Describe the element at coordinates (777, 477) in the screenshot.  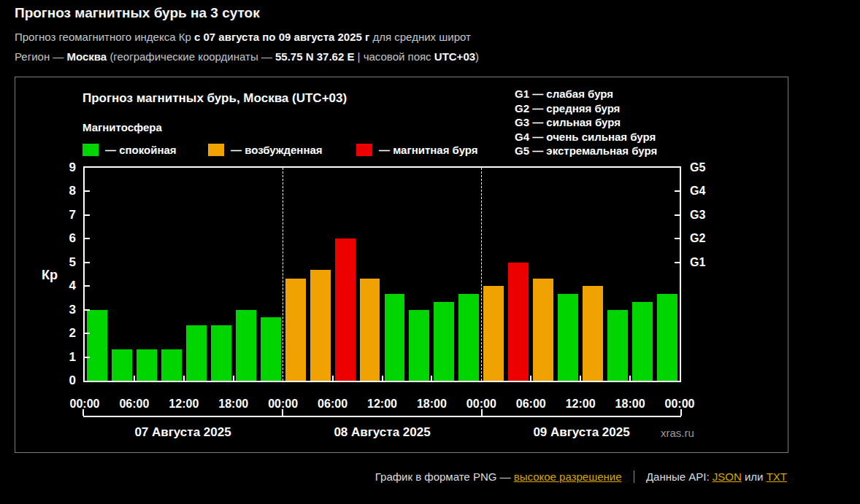
I see `txt-link: TXT` at that location.